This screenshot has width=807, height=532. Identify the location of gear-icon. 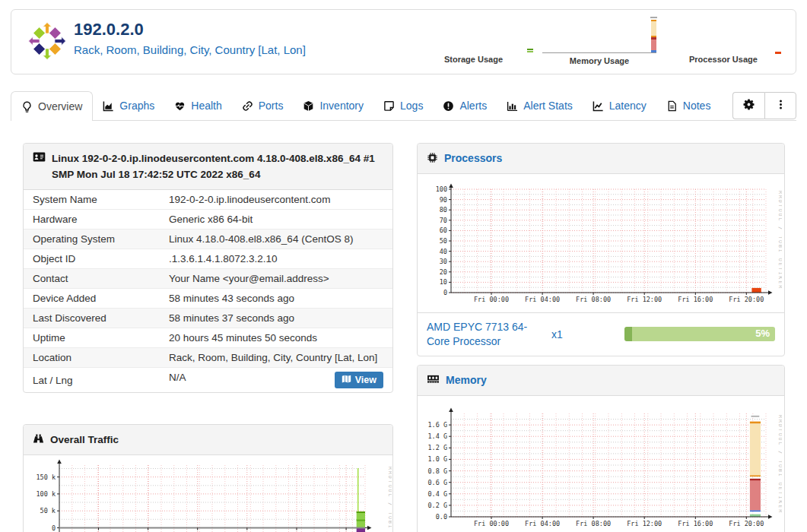
(748, 106).